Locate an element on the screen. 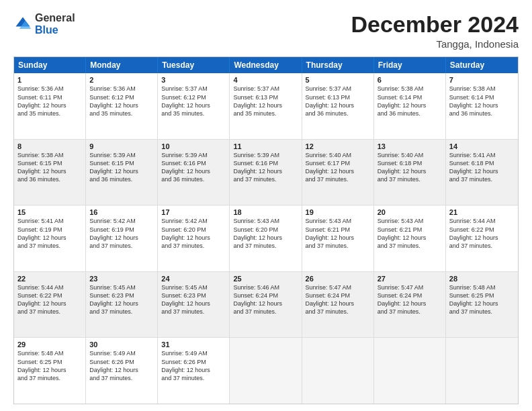  cal-cell: 23Sunrise: 5:45 AM Sunset: 6:23 PM Dayli… is located at coordinates (122, 305).